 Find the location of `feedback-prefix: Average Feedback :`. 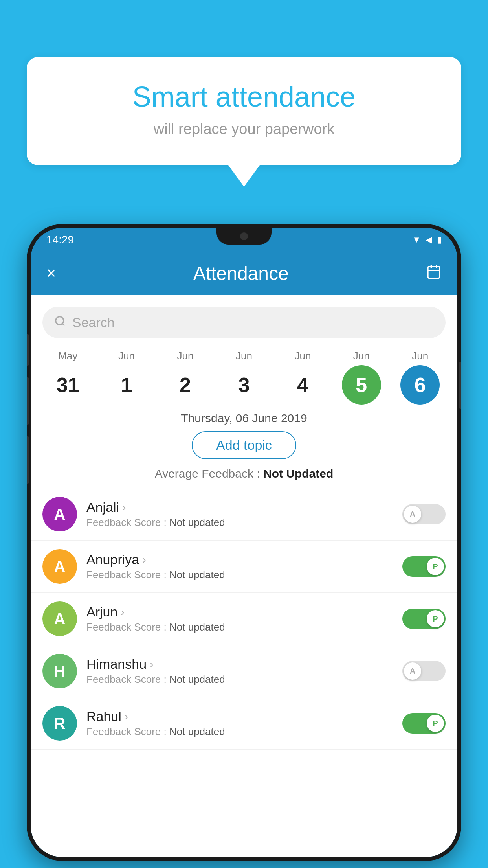

feedback-prefix: Average Feedback : is located at coordinates (209, 473).